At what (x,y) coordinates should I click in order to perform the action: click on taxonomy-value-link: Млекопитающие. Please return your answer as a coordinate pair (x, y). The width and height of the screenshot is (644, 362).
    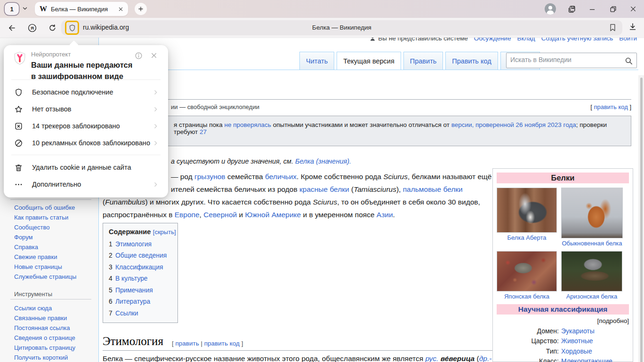
    Looking at the image, I should click on (587, 360).